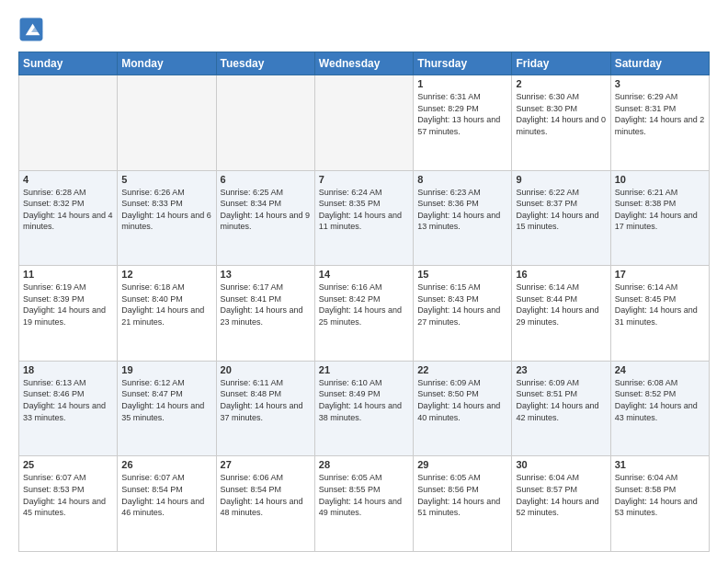 Image resolution: width=728 pixels, height=563 pixels. What do you see at coordinates (266, 210) in the screenshot?
I see `day-info: Sunrise: 6:25 AMSunset: 8:34 PMDaylight:…` at bounding box center [266, 210].